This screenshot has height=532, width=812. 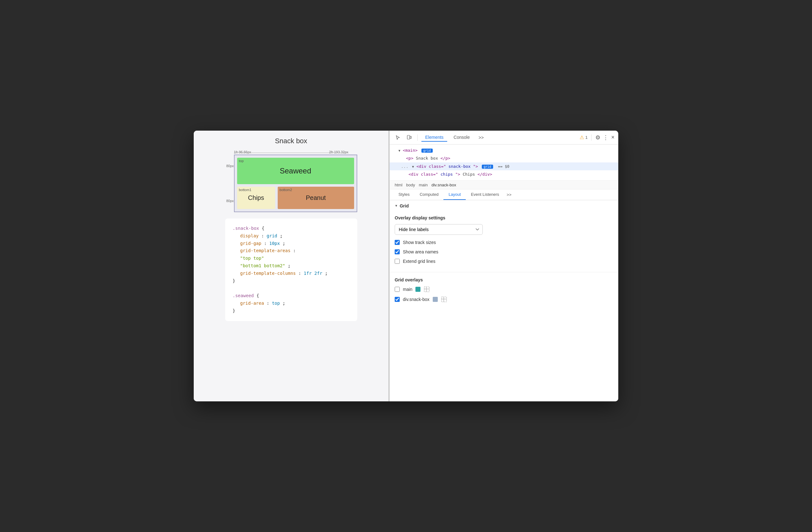 I want to click on breadcrumb-body: body, so click(x=411, y=185).